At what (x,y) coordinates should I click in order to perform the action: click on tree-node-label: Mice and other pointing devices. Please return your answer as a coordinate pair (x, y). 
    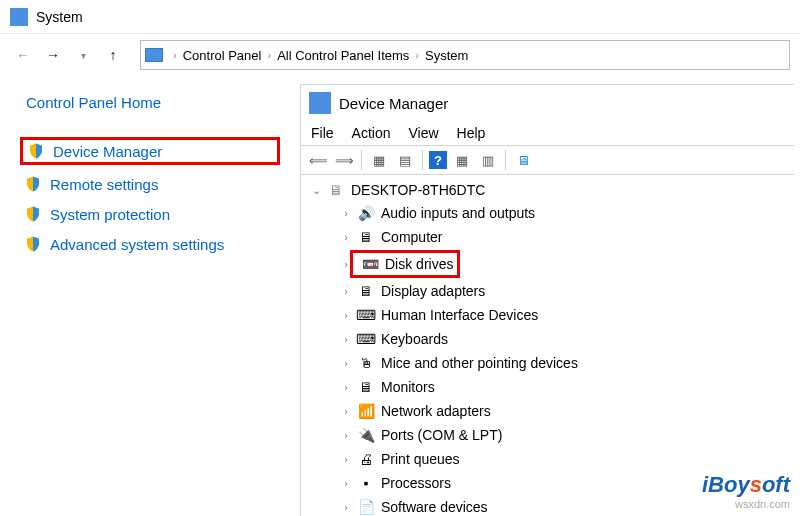
    Looking at the image, I should click on (480, 363).